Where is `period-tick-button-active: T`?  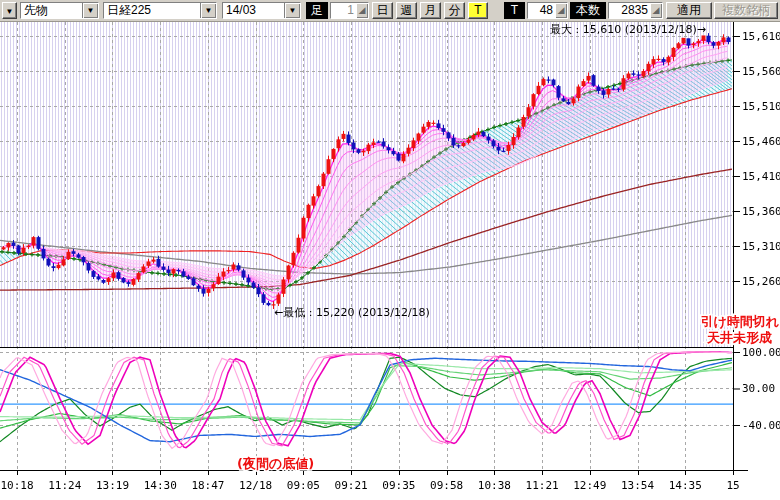 period-tick-button-active: T is located at coordinates (478, 10).